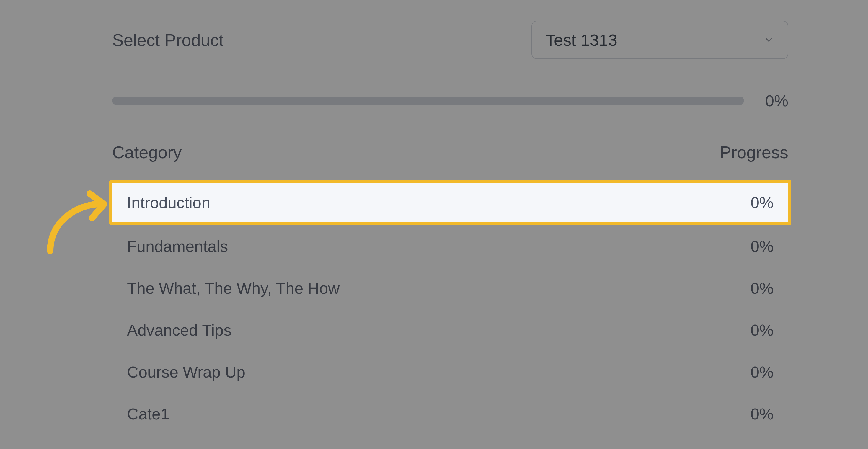 The height and width of the screenshot is (449, 868). What do you see at coordinates (71, 221) in the screenshot?
I see `callout-arrow-icon` at bounding box center [71, 221].